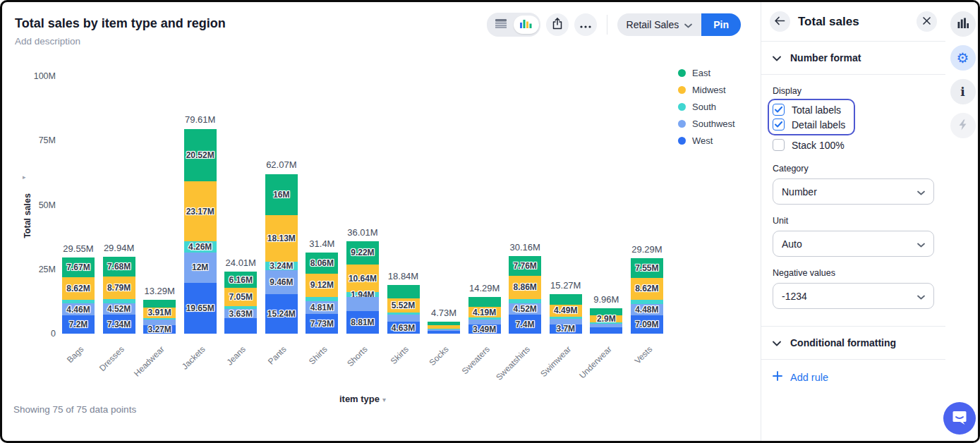  I want to click on add-rule-button: Add rule, so click(854, 377).